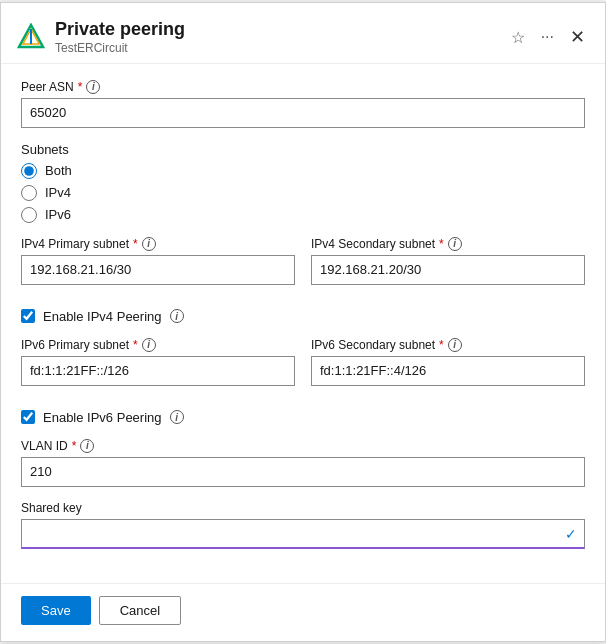  I want to click on title-block: Private peering TestERCircuit, so click(281, 37).